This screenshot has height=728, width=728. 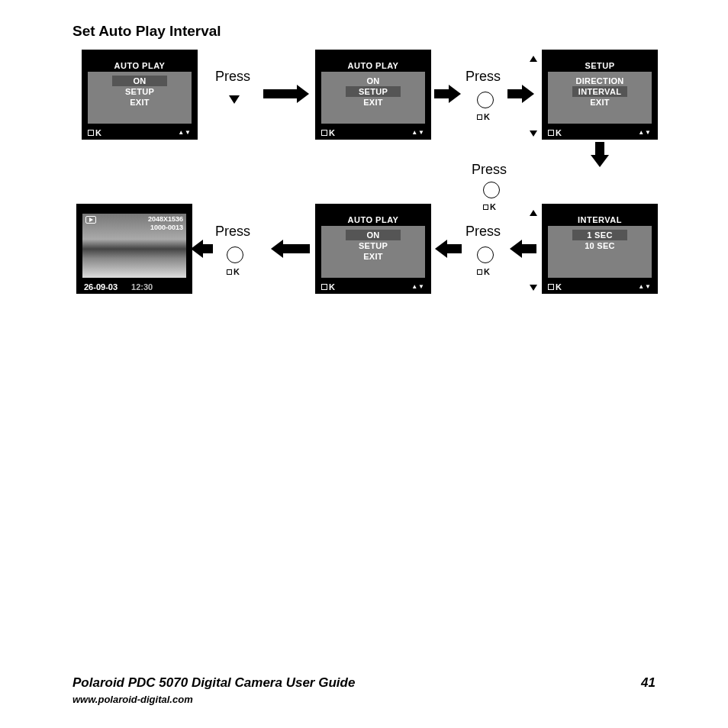 I want to click on time-text: 12:30, so click(x=142, y=287).